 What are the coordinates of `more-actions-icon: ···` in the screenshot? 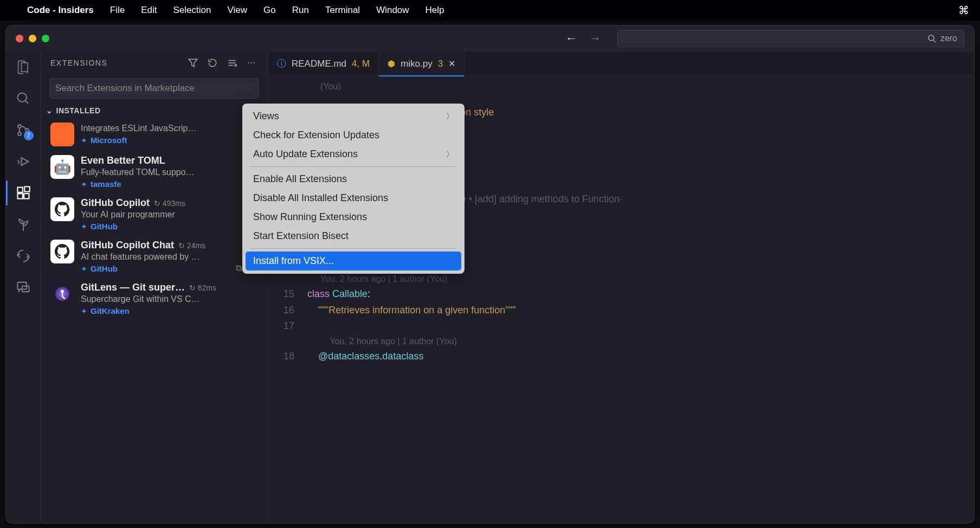 It's located at (252, 63).